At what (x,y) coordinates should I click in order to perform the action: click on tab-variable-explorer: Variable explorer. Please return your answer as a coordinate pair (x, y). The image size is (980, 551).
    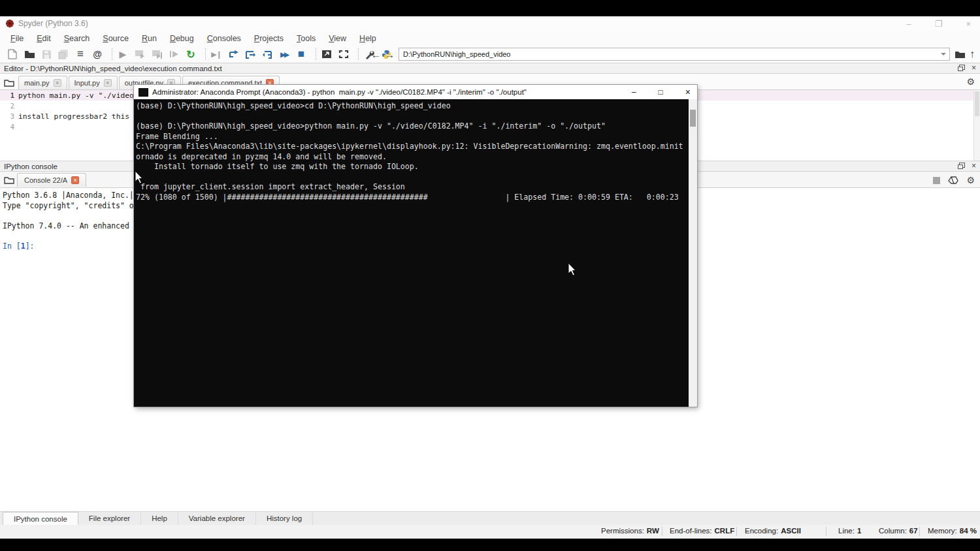
    Looking at the image, I should click on (217, 518).